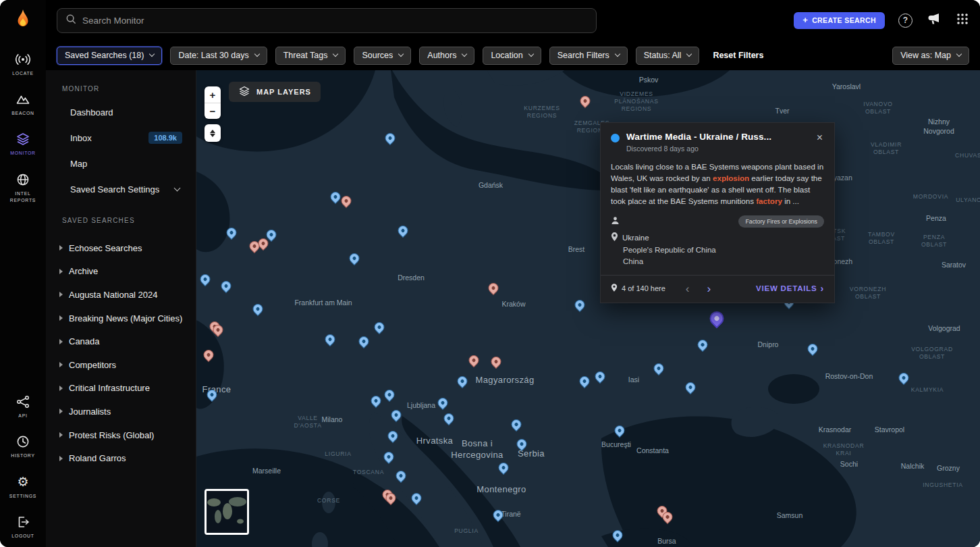 The height and width of the screenshot is (547, 980). I want to click on saved-search-echosec-searches: Echosec Searches, so click(121, 249).